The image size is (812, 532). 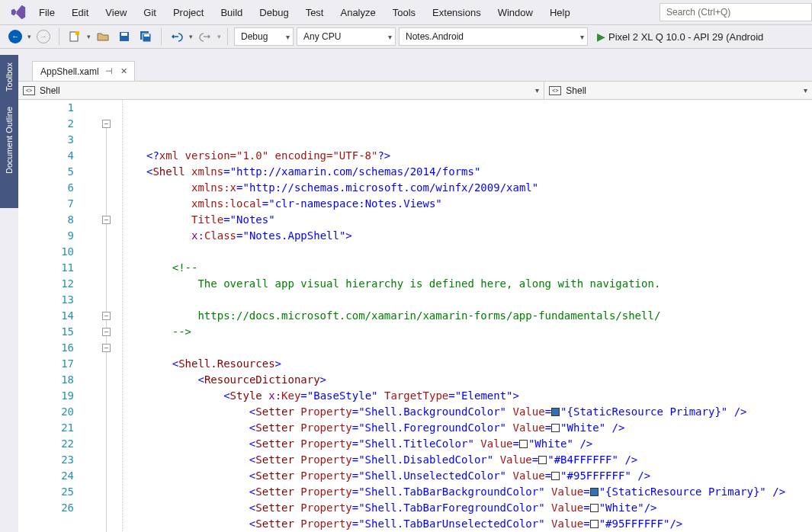 What do you see at coordinates (15, 37) in the screenshot?
I see `nav-back-button: ←` at bounding box center [15, 37].